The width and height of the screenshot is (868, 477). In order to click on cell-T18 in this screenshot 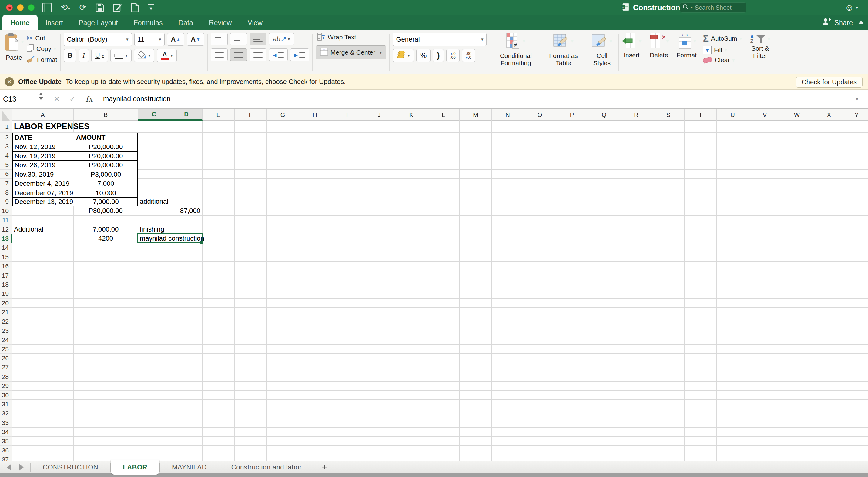, I will do `click(701, 284)`.